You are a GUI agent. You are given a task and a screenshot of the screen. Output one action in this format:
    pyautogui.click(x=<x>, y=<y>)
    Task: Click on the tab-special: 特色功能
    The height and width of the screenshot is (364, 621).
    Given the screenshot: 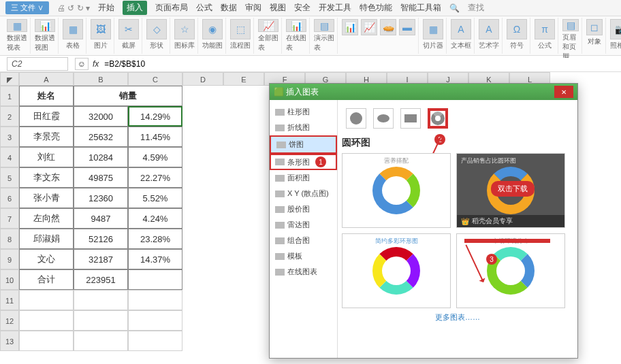 What is the action you would take?
    pyautogui.click(x=376, y=8)
    